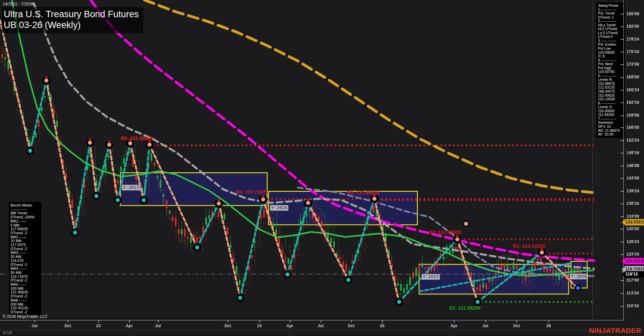 The width and height of the screenshot is (644, 336). I want to click on price-tick-label: 143'00, so click(635, 178).